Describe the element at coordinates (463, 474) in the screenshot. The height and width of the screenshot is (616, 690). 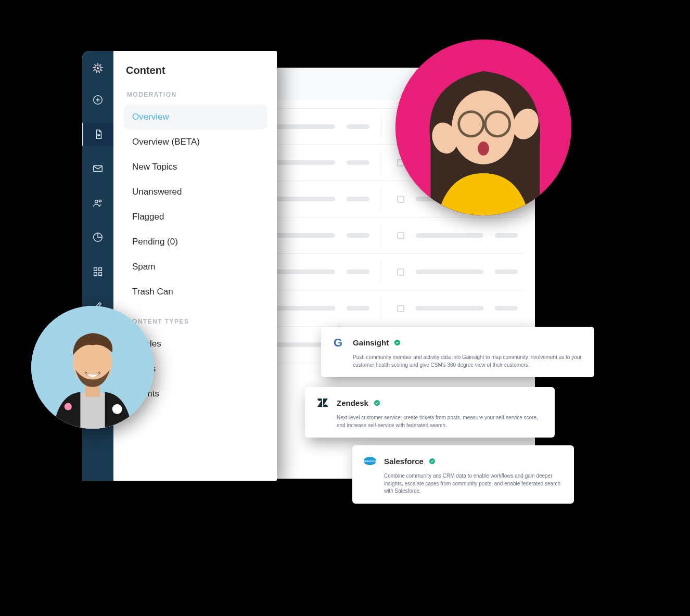
I see `integration-card-salesforce: salesforce Salesforce Combine community …` at that location.